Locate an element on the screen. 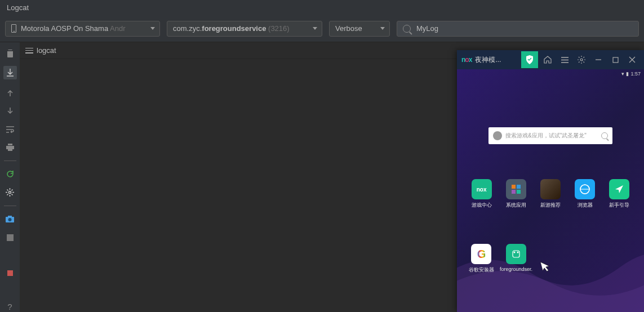  title-text: Logcat is located at coordinates (18, 8).